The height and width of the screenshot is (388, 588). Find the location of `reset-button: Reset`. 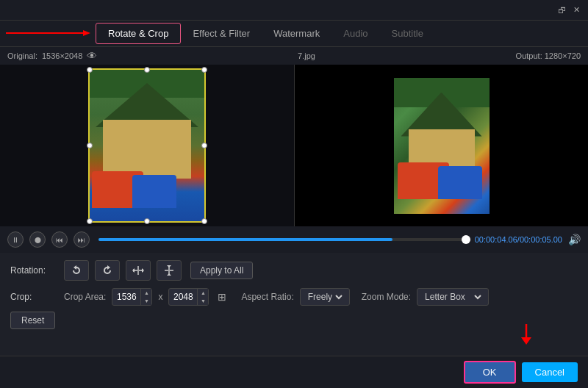

reset-button: Reset is located at coordinates (32, 320).